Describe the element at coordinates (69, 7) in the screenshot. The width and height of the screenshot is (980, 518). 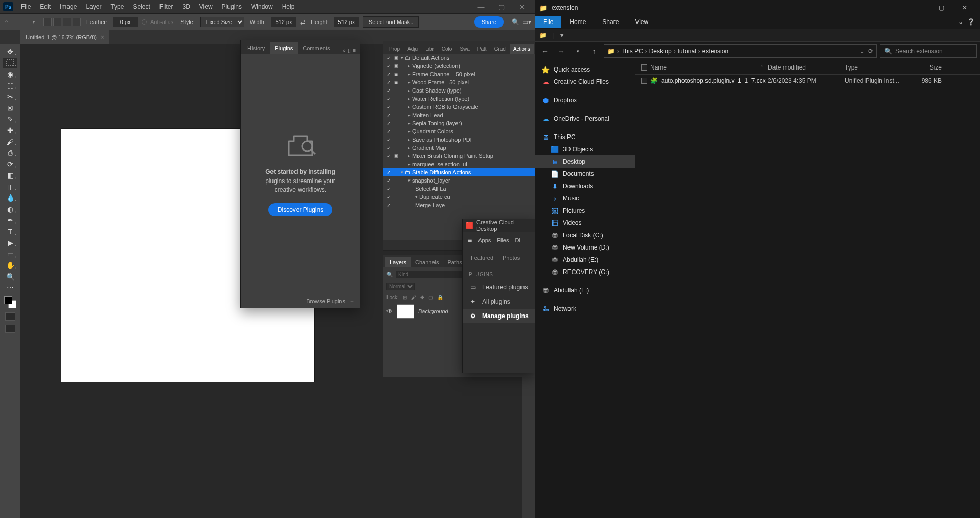
I see `menu-image: Image` at that location.